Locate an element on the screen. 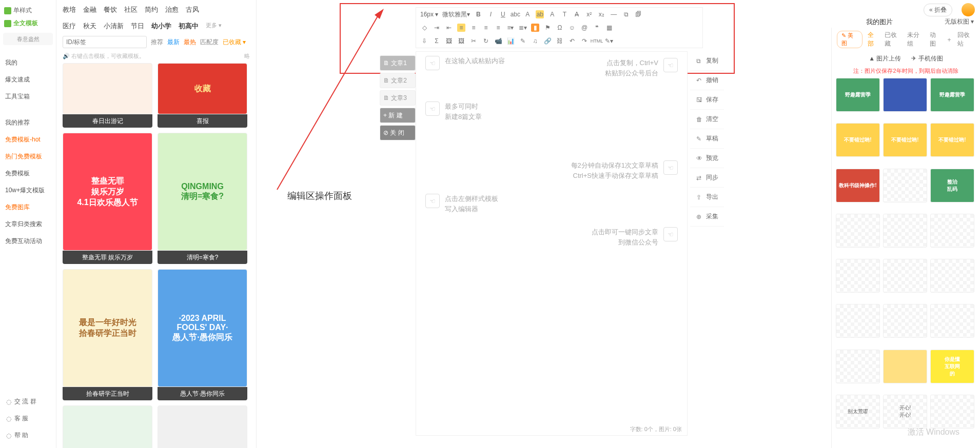 This screenshot has height=448, width=980. article-tab: 🗎 文章3 is located at coordinates (398, 98).